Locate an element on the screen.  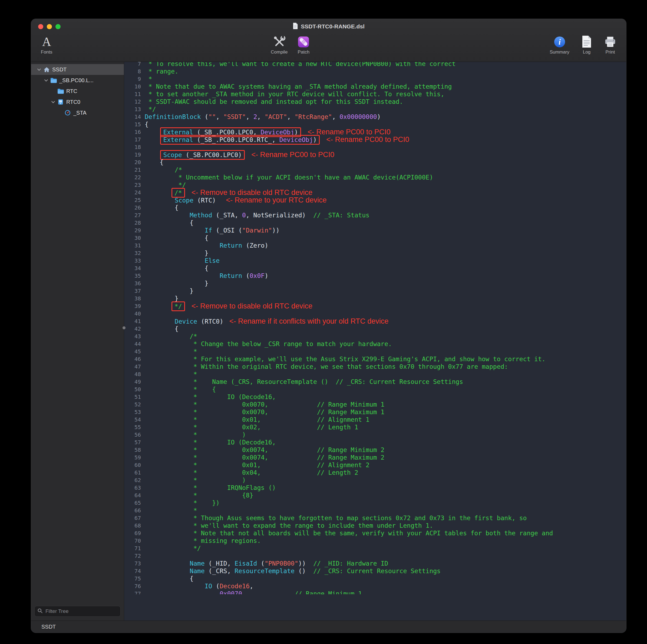
code-line: 42 { is located at coordinates (375, 329).